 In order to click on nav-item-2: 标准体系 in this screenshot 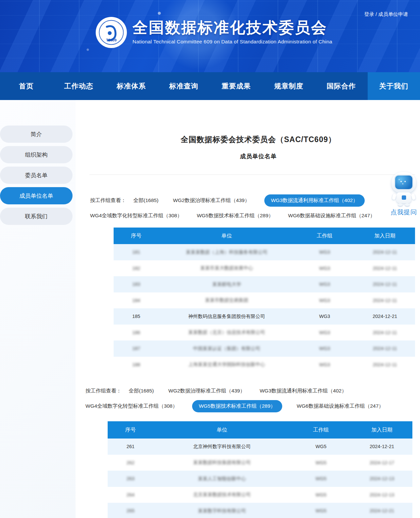, I will do `click(131, 86)`.